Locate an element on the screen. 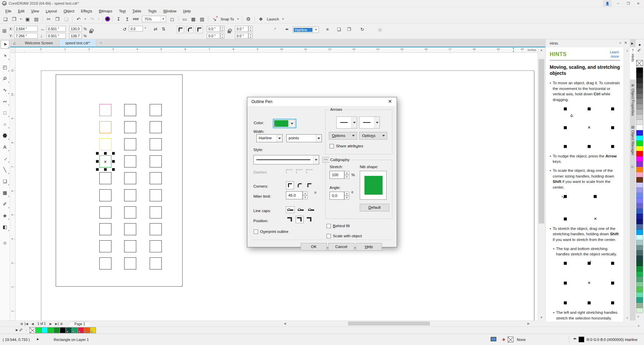 The width and height of the screenshot is (644, 345). scale-x-field is located at coordinates (76, 29).